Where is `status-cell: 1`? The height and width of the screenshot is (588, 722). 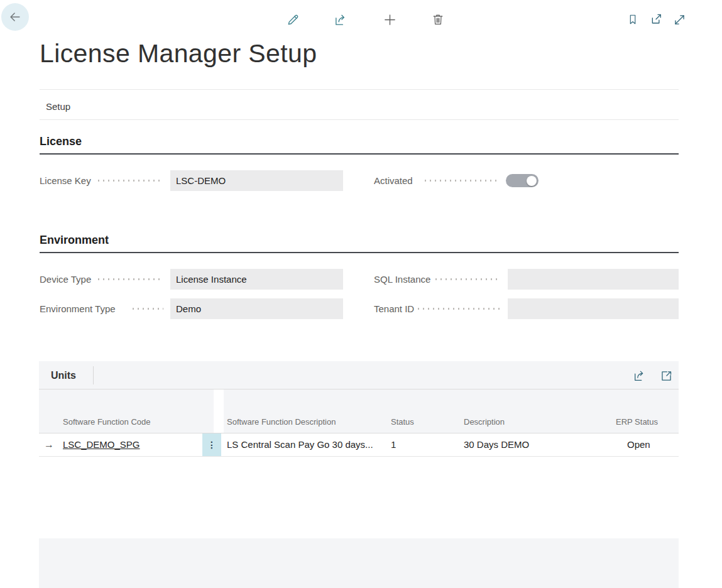 status-cell: 1 is located at coordinates (393, 445).